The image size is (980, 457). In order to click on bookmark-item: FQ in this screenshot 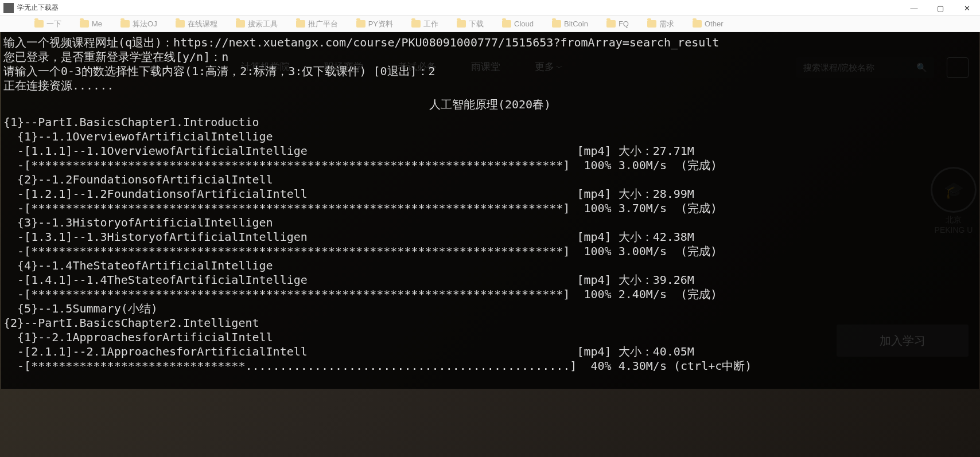, I will do `click(617, 24)`.